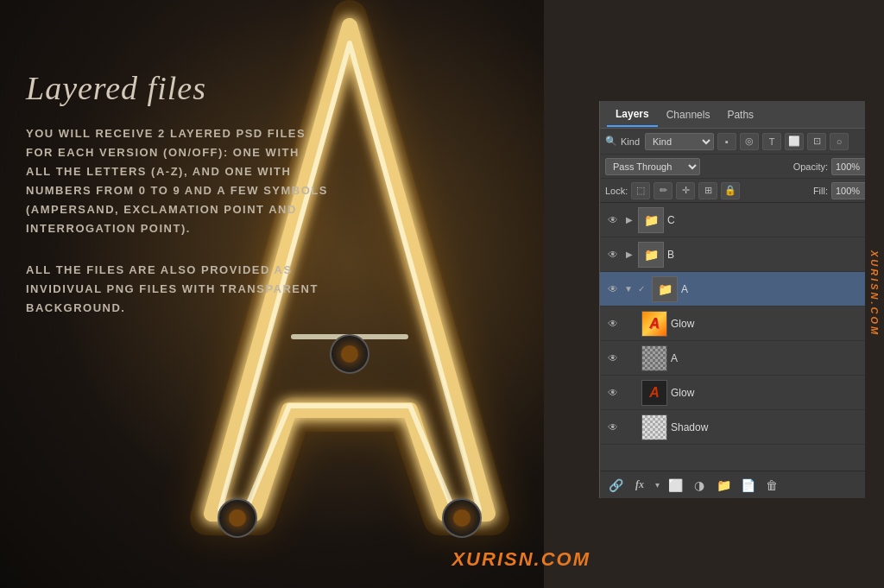 The height and width of the screenshot is (588, 884). Describe the element at coordinates (875, 294) in the screenshot. I see `watermark-side-text: XURISN.COM` at that location.